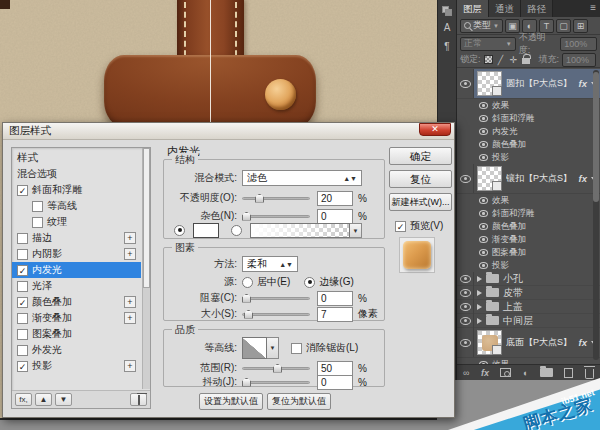 The image size is (600, 430). Describe the element at coordinates (270, 264) in the screenshot. I see `technique-select: 柔和 ▲▼` at that location.